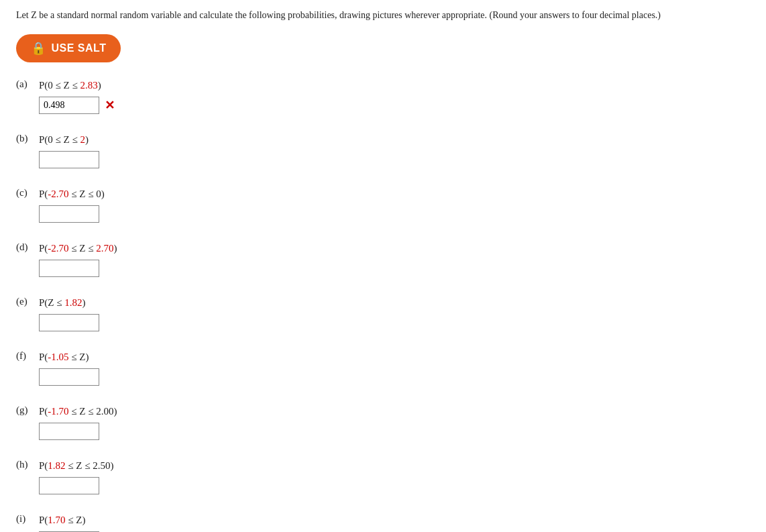 The height and width of the screenshot is (532, 766). Describe the element at coordinates (26, 193) in the screenshot. I see `problem-letter: (c)` at that location.